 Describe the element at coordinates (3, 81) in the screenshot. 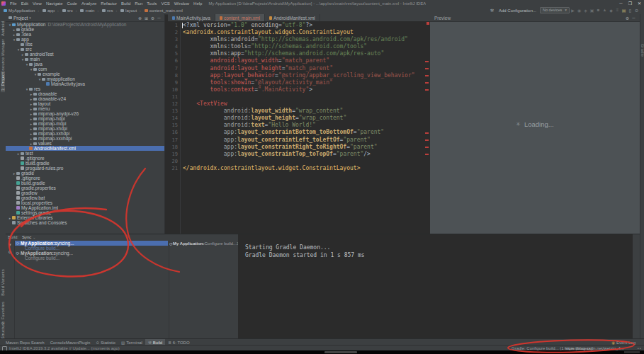

I see `tool-strip-tab-1-project: 1: Project` at that location.